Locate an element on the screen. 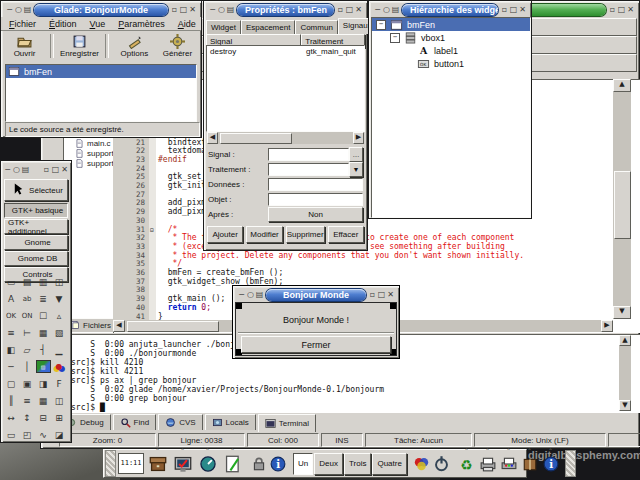 The image size is (640, 480). palette-vruler-icon: ⊞ is located at coordinates (59, 418).